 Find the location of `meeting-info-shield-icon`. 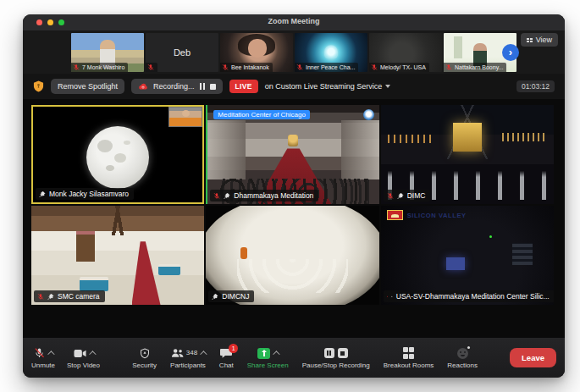

meeting-info-shield-icon is located at coordinates (39, 86).